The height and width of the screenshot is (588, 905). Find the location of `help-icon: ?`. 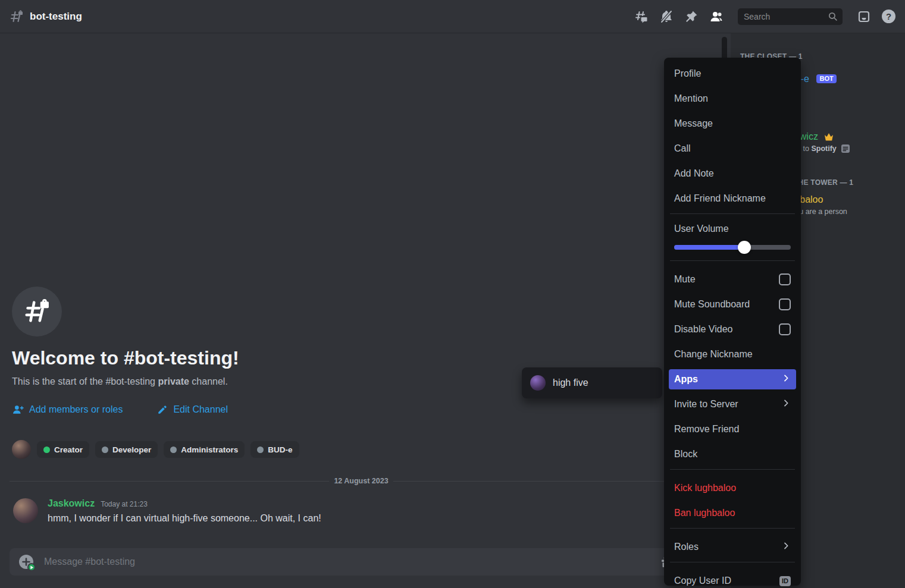

help-icon: ? is located at coordinates (889, 17).